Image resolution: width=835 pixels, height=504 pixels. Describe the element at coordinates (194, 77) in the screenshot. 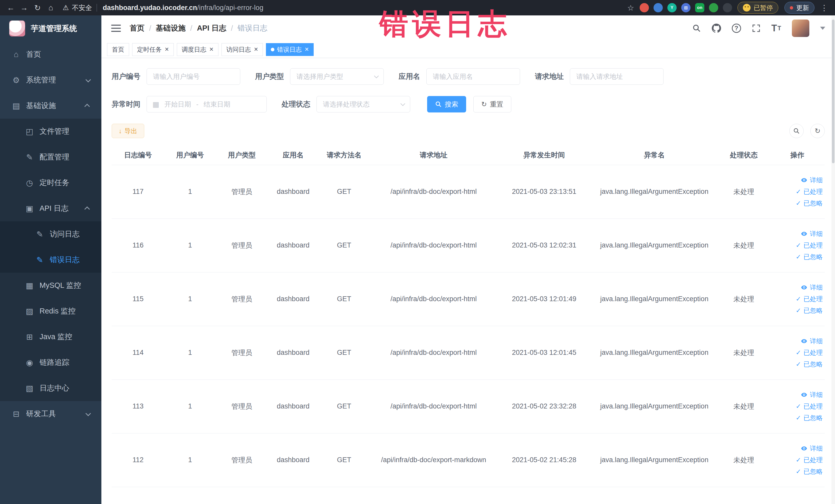

I see `user-id-input` at that location.